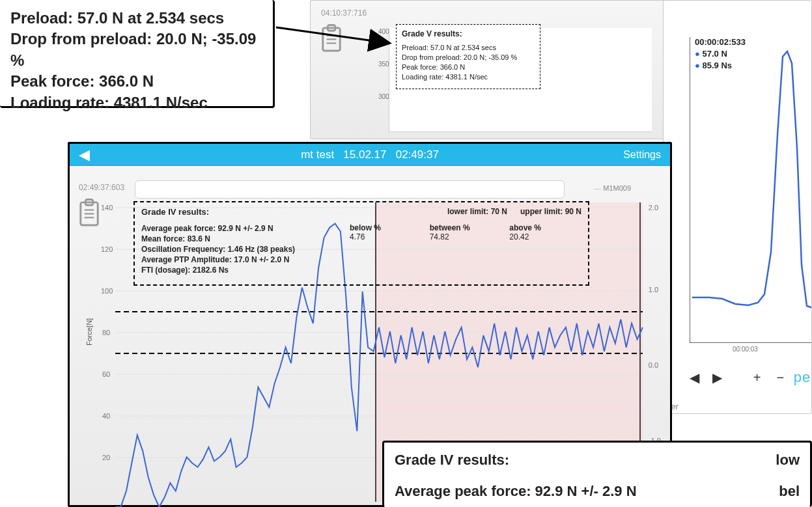 The image size is (812, 507). I want to click on right-ytick: 2.0, so click(654, 208).